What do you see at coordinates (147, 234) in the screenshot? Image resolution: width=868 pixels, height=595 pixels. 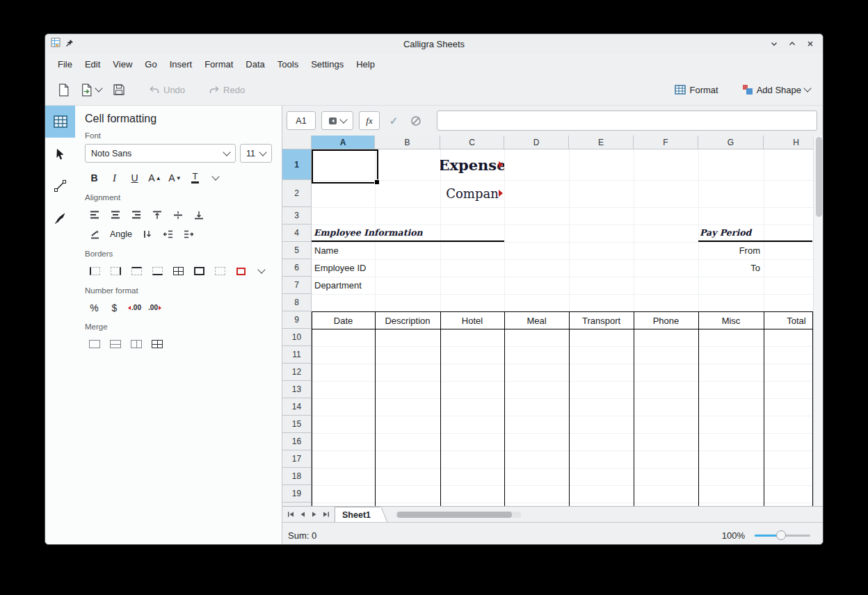 I see `vertical-text-button` at bounding box center [147, 234].